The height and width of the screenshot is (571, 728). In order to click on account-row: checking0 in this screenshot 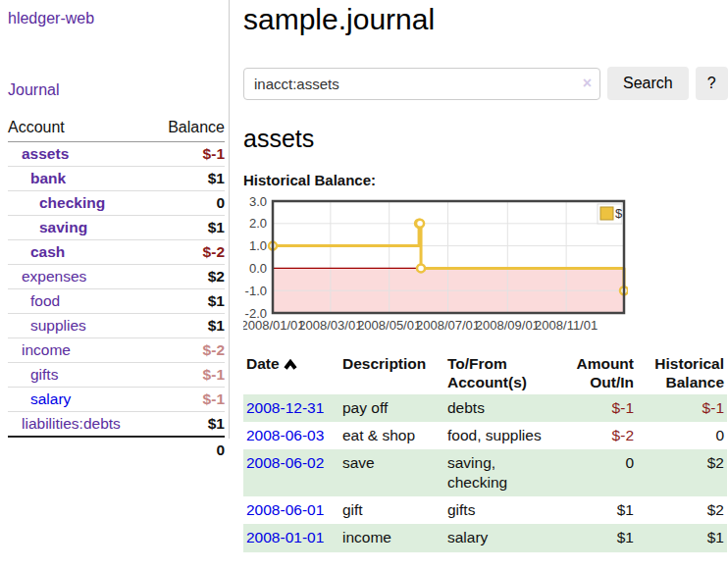, I will do `click(116, 204)`.